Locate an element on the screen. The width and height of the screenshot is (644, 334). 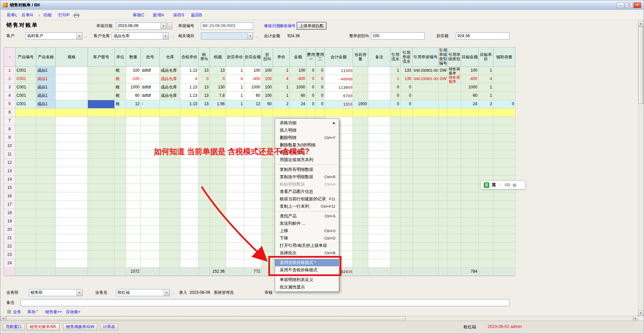
menu-item: 打开引用/相关的上级单据 is located at coordinates (307, 246).